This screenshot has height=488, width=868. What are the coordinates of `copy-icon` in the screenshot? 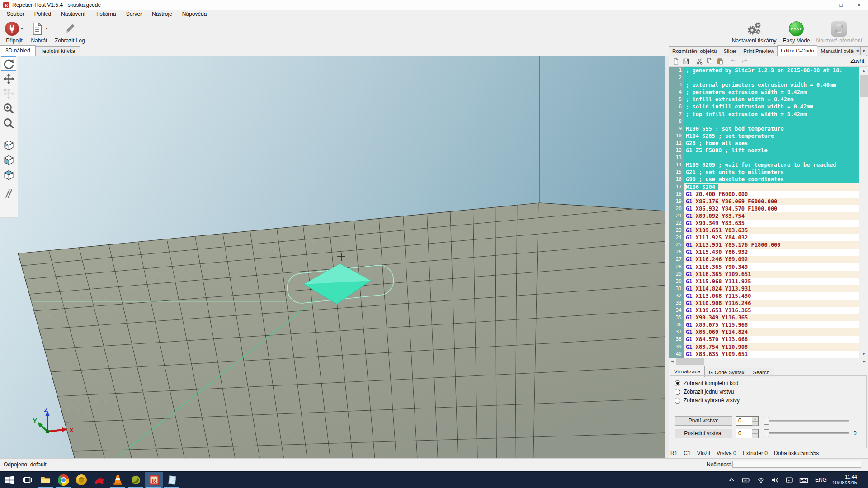 It's located at (710, 61).